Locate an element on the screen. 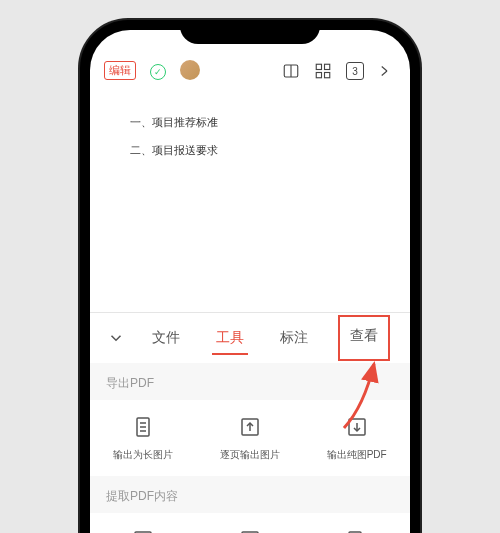  section-extract-pdf: 提取PDF内容 is located at coordinates (250, 494).